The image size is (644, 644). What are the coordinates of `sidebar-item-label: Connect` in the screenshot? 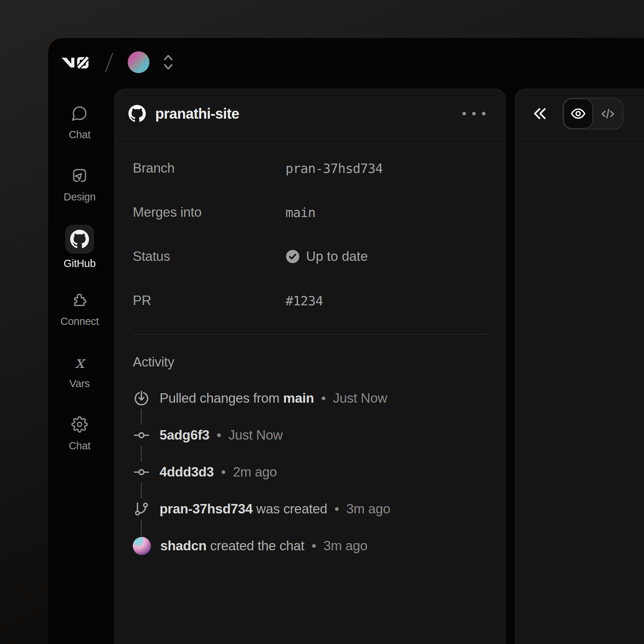 It's located at (80, 321).